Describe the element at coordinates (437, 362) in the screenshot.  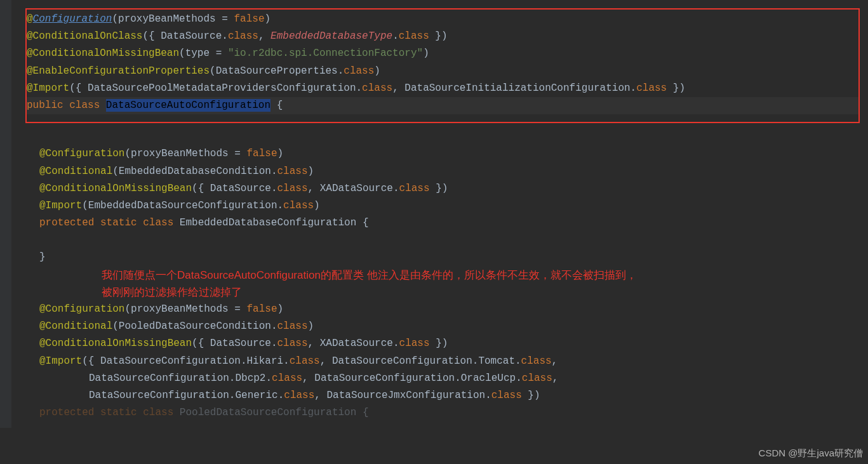
I see `code-line: @Import({ DataSourceConfiguration.Hikari…` at that location.